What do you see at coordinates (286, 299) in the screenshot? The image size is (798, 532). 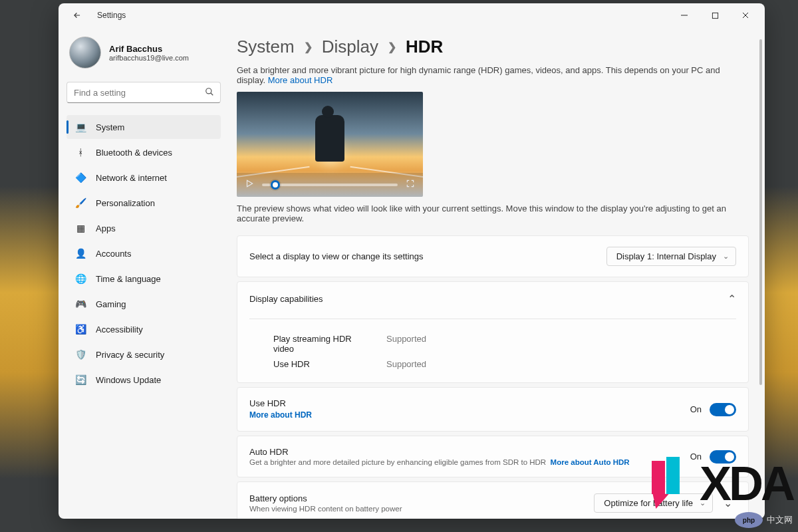 I see `display-capabilities-title: Display capabilities` at bounding box center [286, 299].